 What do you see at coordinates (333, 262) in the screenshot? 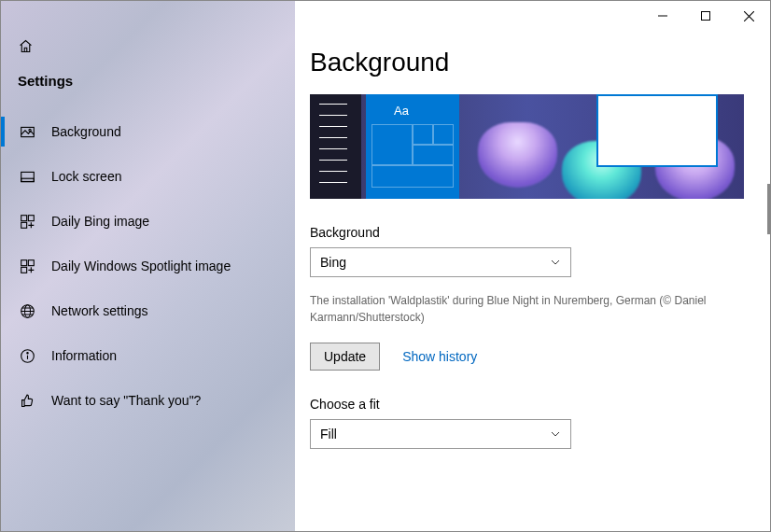
I see `background-select-value: Bing` at bounding box center [333, 262].